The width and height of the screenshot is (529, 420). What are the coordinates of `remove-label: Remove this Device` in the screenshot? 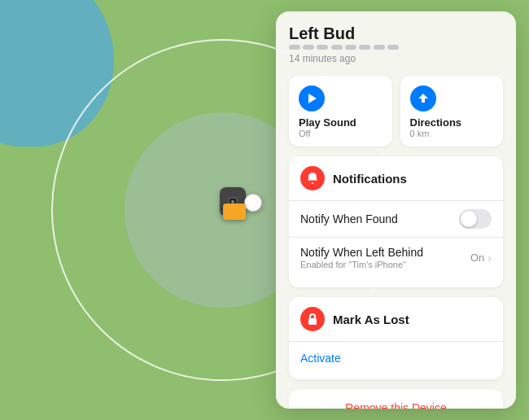 It's located at (396, 405).